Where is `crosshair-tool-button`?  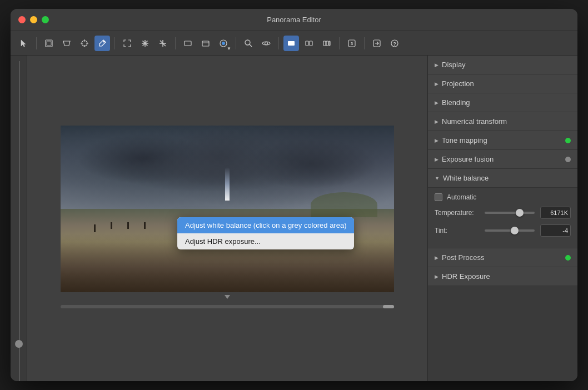
crosshair-tool-button is located at coordinates (84, 43).